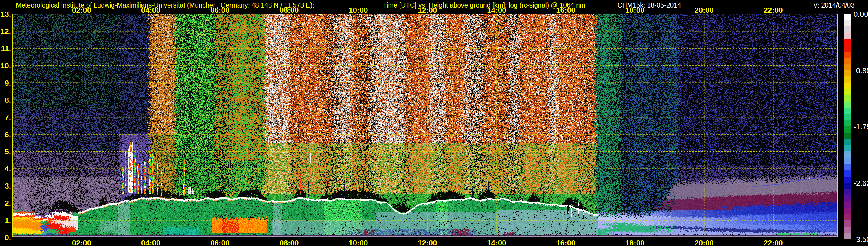 This screenshot has width=868, height=246. Describe the element at coordinates (82, 10) in the screenshot. I see `x-tick-top: 02:00` at that location.